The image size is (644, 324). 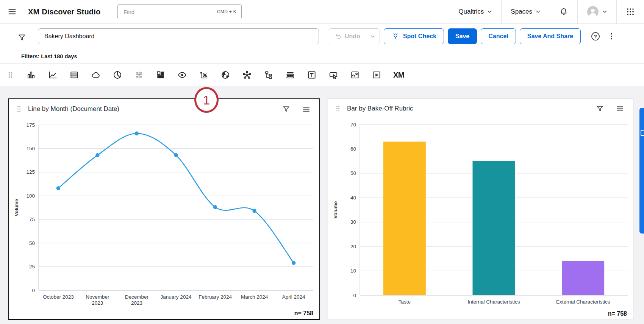 I want to click on account-menu, so click(x=597, y=12).